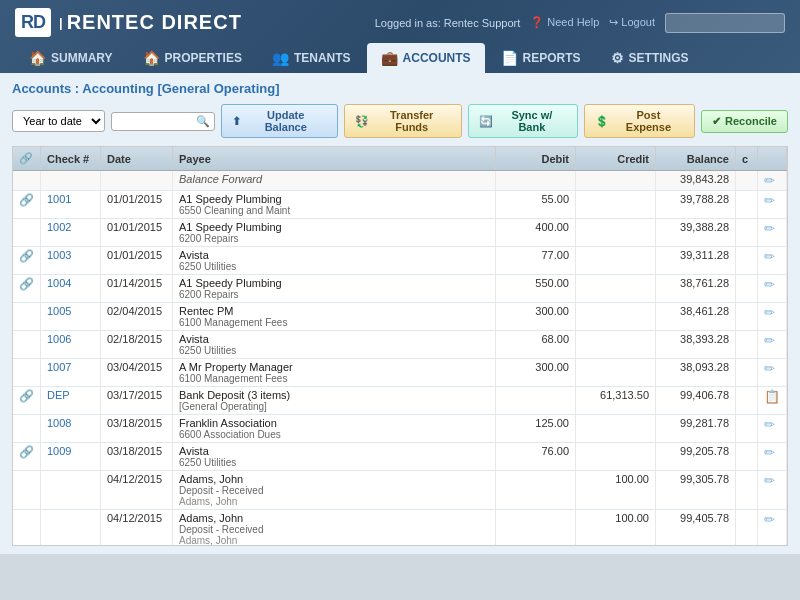  What do you see at coordinates (59, 283) in the screenshot?
I see `check-number-link: 1004` at bounding box center [59, 283].